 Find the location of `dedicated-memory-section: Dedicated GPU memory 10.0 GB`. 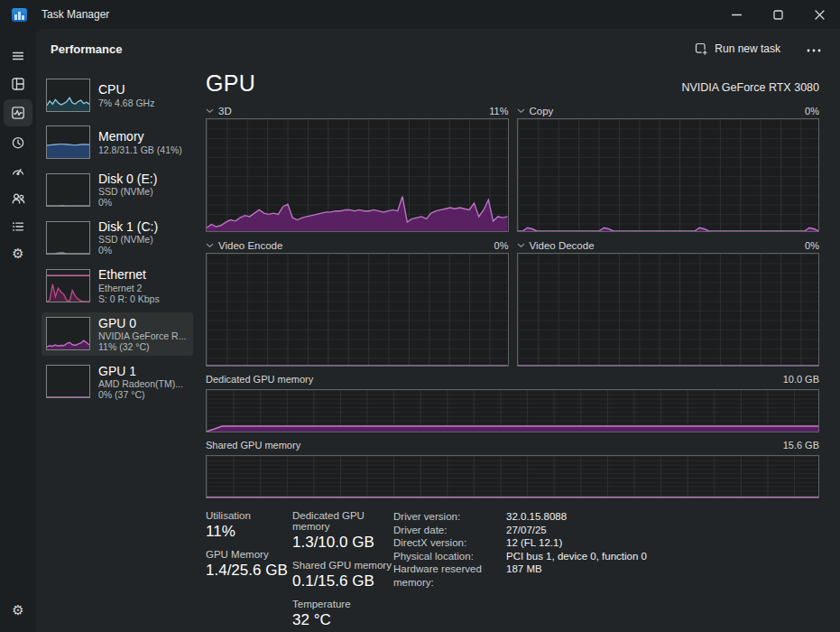

dedicated-memory-section: Dedicated GPU memory 10.0 GB is located at coordinates (512, 403).